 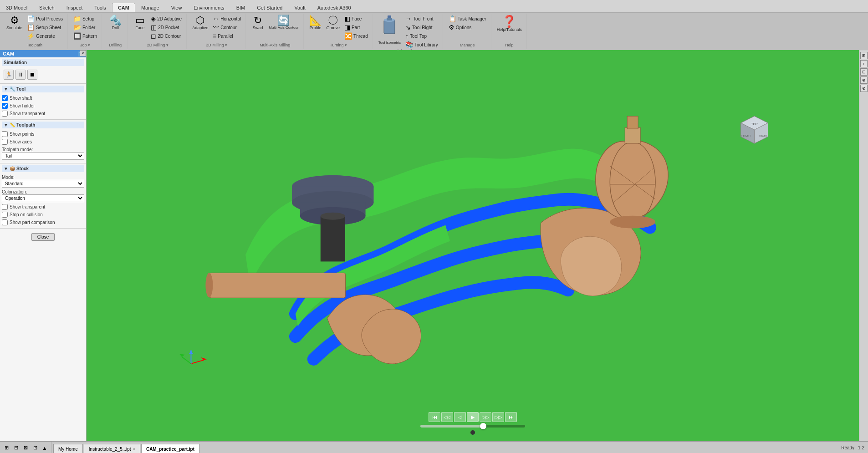 What do you see at coordinates (16, 7) in the screenshot?
I see `tab-3dmodel: 3D Model` at bounding box center [16, 7].